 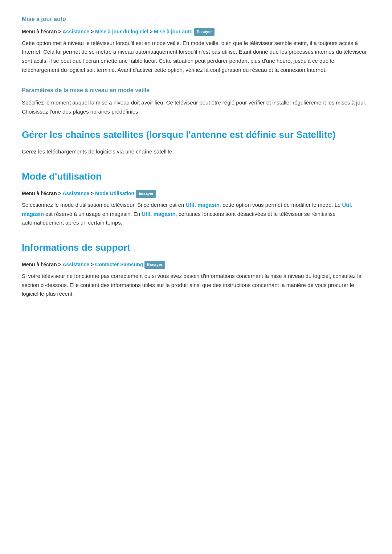 I want to click on breadcrumb-link3: Mise à jour auto, so click(x=173, y=32).